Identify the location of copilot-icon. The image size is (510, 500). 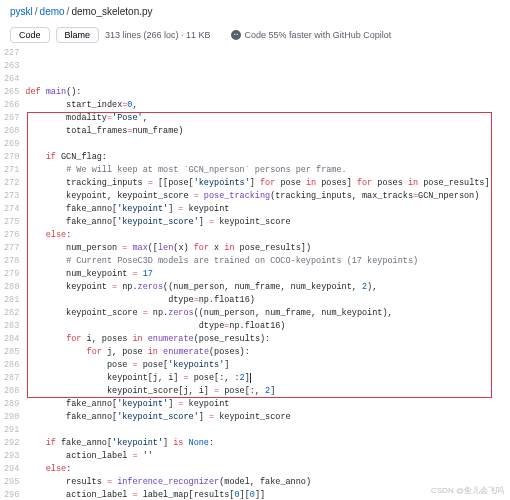
(236, 35).